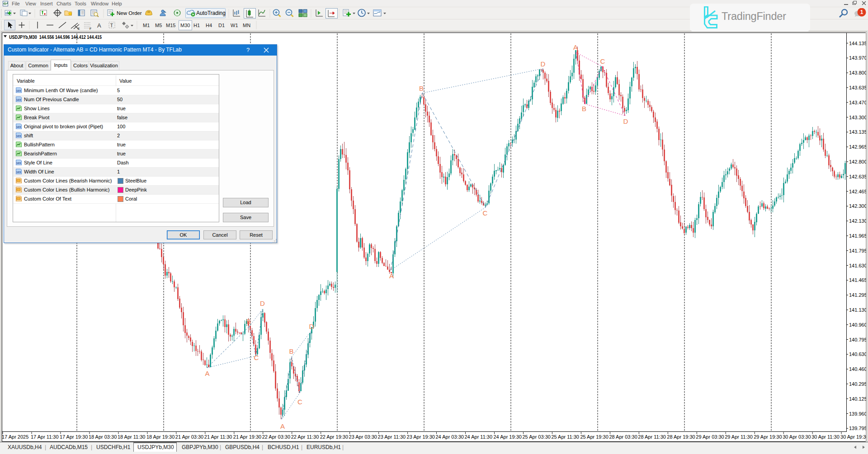  I want to click on svg-text: 140.460, so click(858, 369).